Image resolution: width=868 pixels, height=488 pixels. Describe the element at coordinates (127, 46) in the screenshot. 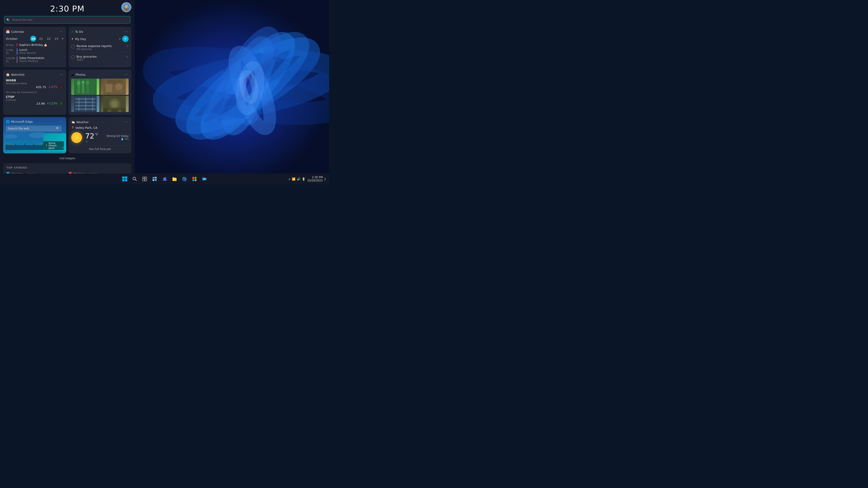

I see `todo-star-expense: ☆` at that location.